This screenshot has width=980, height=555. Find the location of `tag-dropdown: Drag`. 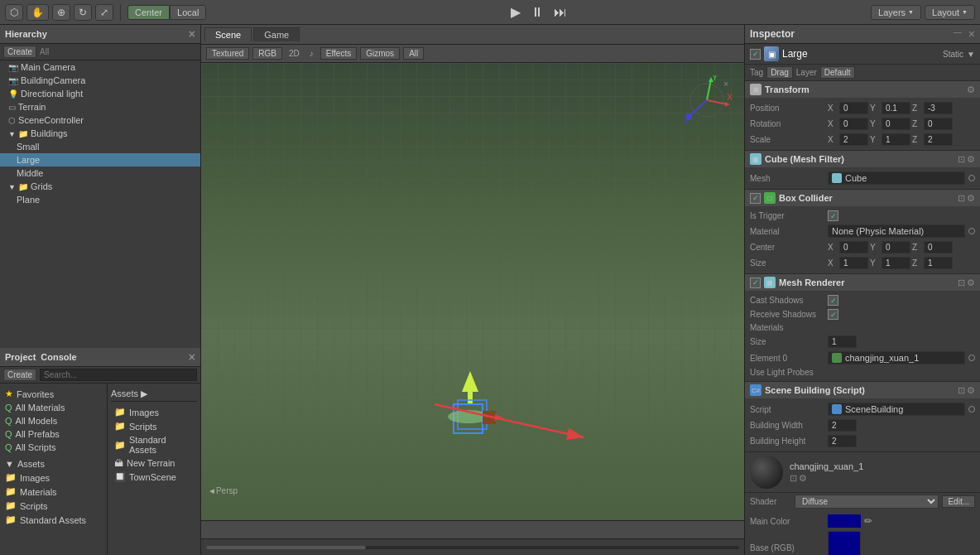

tag-dropdown: Drag is located at coordinates (780, 73).